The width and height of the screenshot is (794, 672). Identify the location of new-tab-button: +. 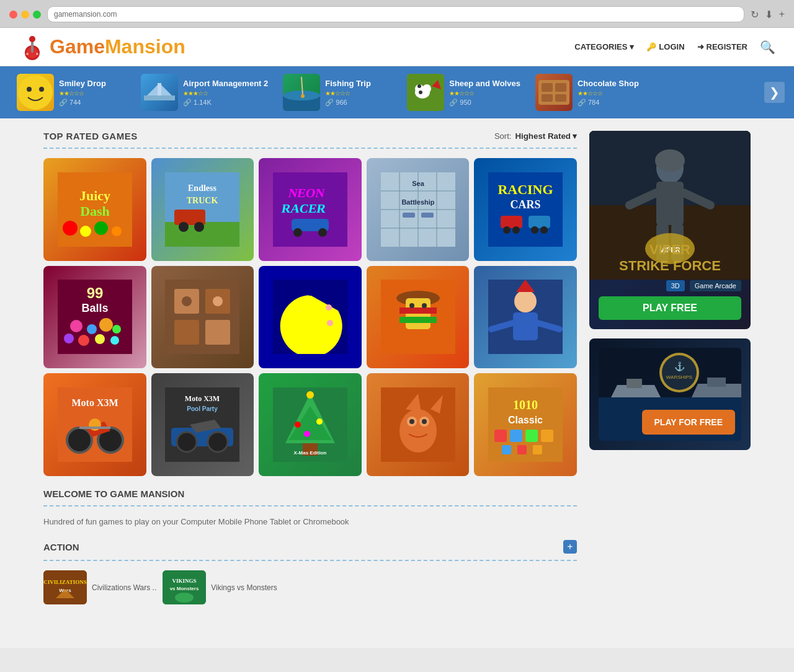
(782, 14).